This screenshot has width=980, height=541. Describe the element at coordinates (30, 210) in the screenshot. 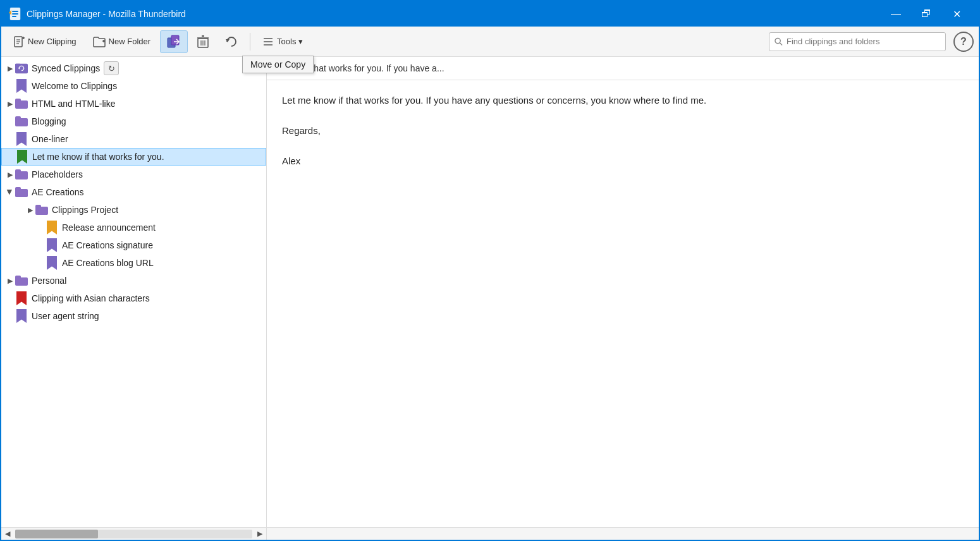

I see `expand-arrow-clippingsproj: ▶` at that location.